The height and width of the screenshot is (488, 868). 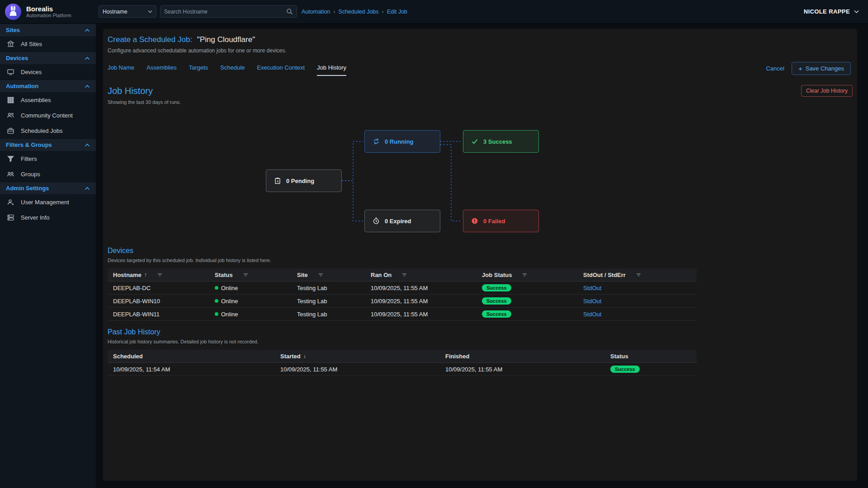 What do you see at coordinates (13, 12) in the screenshot?
I see `borealis-logo` at bounding box center [13, 12].